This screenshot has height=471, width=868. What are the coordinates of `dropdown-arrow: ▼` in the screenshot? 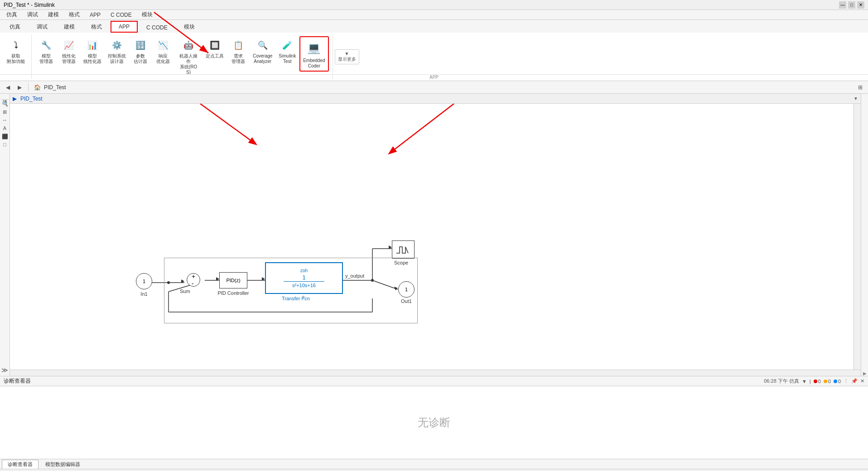 It's located at (805, 381).